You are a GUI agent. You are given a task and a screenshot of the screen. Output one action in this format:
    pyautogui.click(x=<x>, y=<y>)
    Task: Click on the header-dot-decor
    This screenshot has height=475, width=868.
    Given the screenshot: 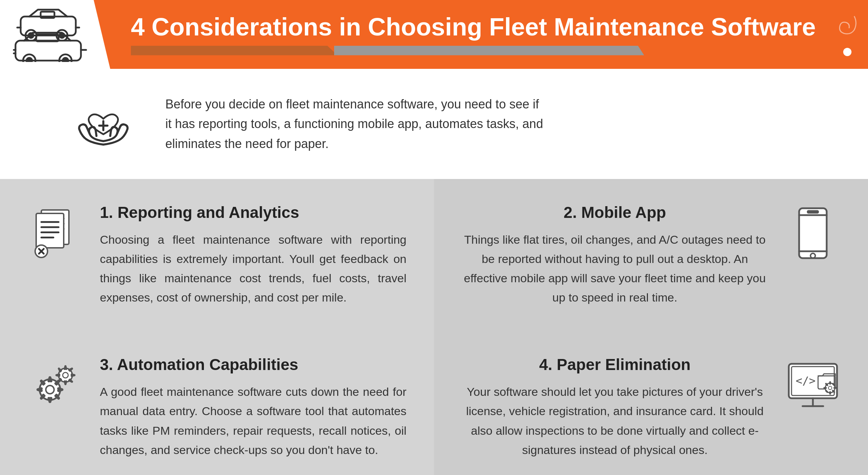 What is the action you would take?
    pyautogui.click(x=847, y=52)
    